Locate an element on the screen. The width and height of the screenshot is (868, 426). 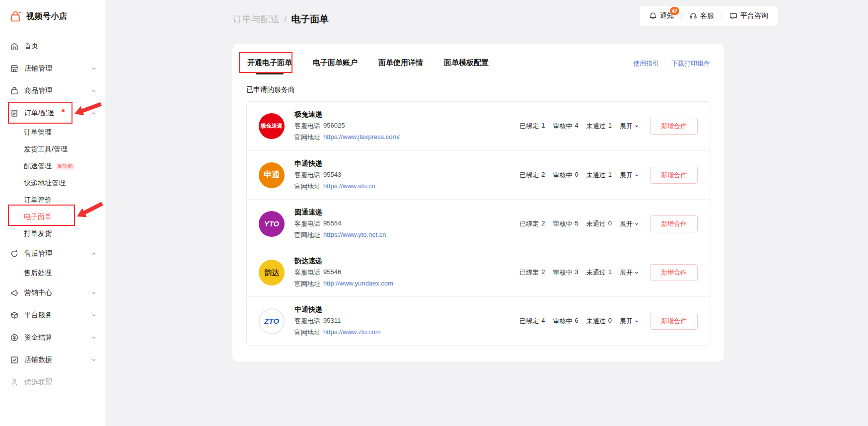
usage-guide-link: 使用指引 is located at coordinates (646, 64).